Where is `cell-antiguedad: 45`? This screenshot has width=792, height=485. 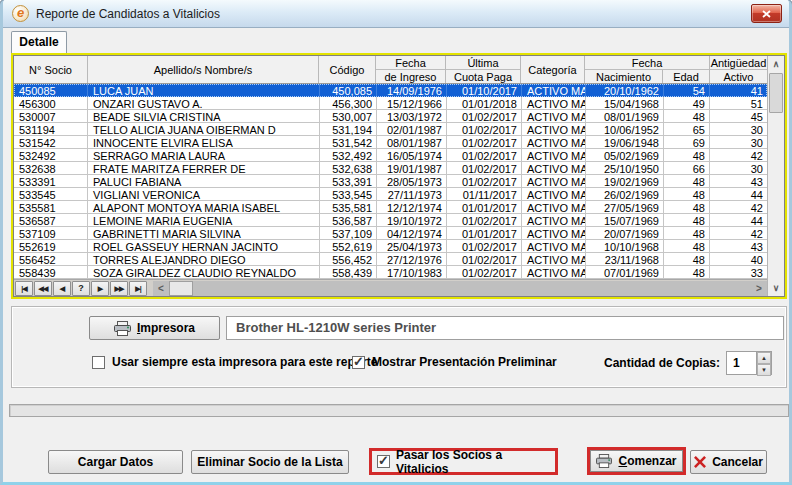 cell-antiguedad: 45 is located at coordinates (738, 116).